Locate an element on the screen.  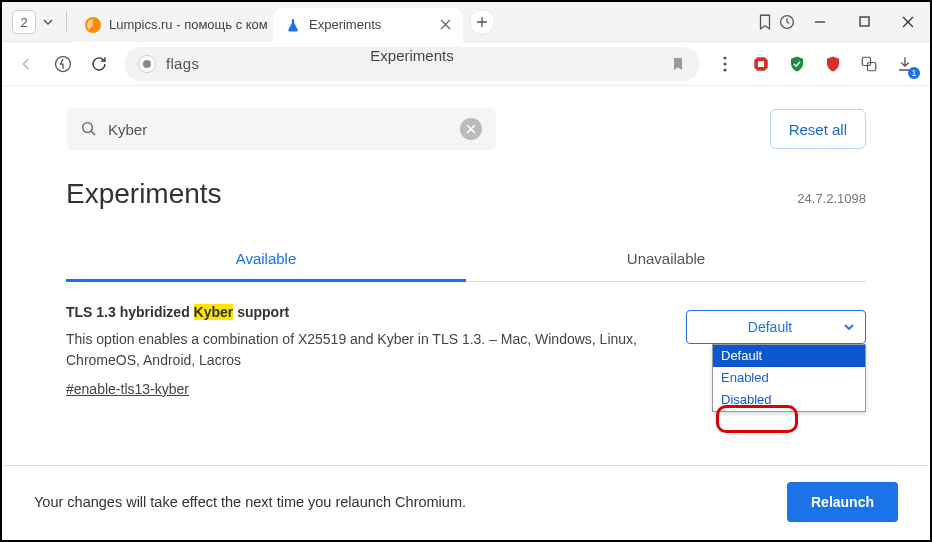
flag-state-select: Default is located at coordinates (776, 327).